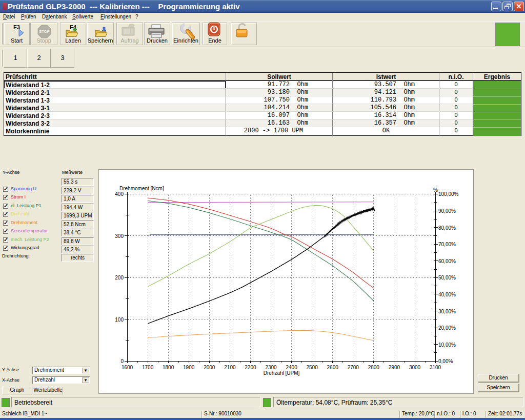 This screenshot has height=420, width=525. Describe the element at coordinates (119, 278) in the screenshot. I see `svg-text: 200` at that location.